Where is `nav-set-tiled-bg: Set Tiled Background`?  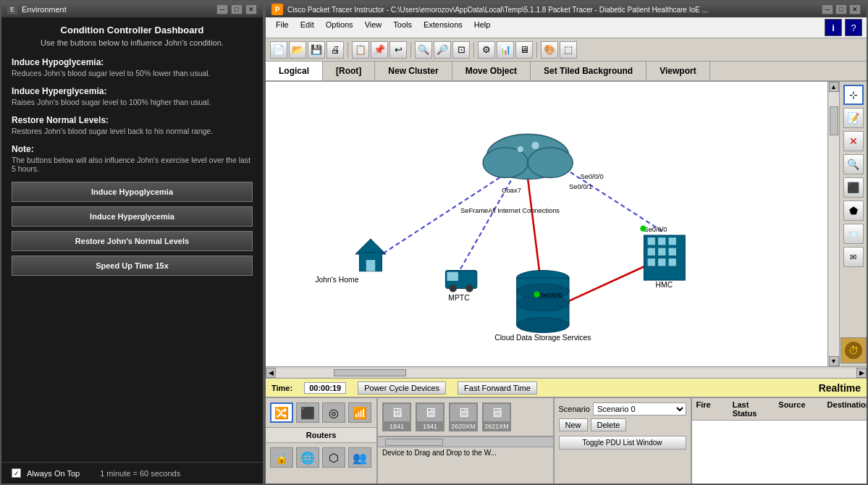 nav-set-tiled-bg: Set Tiled Background is located at coordinates (589, 71).